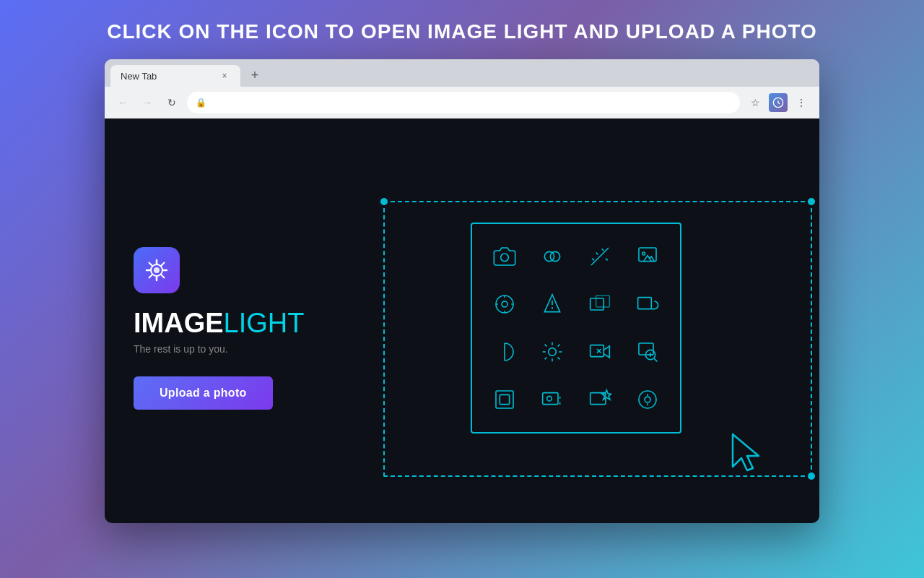 Image resolution: width=924 pixels, height=578 pixels. Describe the element at coordinates (462, 32) in the screenshot. I see `instruction-text: CLICK ON THE ICON TO OPEN IMAGE LIGHT AN…` at that location.